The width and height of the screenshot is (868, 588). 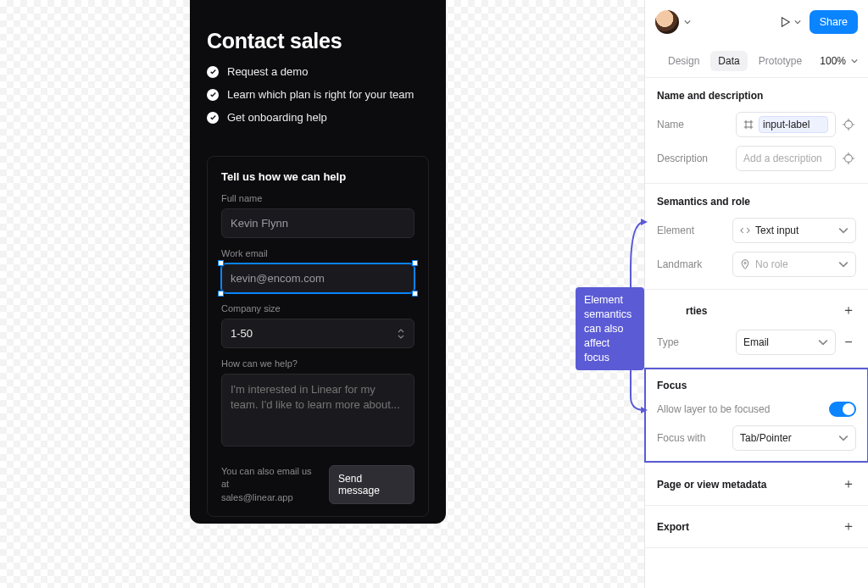 What do you see at coordinates (756, 61) in the screenshot?
I see `inspector-tabs: Design Data Prototype 100%` at bounding box center [756, 61].